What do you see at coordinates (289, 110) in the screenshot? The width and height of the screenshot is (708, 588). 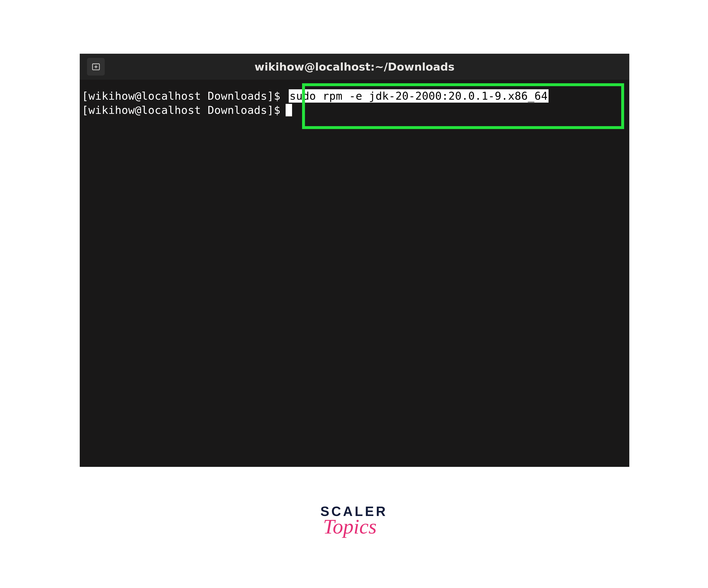 I see `cursor` at bounding box center [289, 110].